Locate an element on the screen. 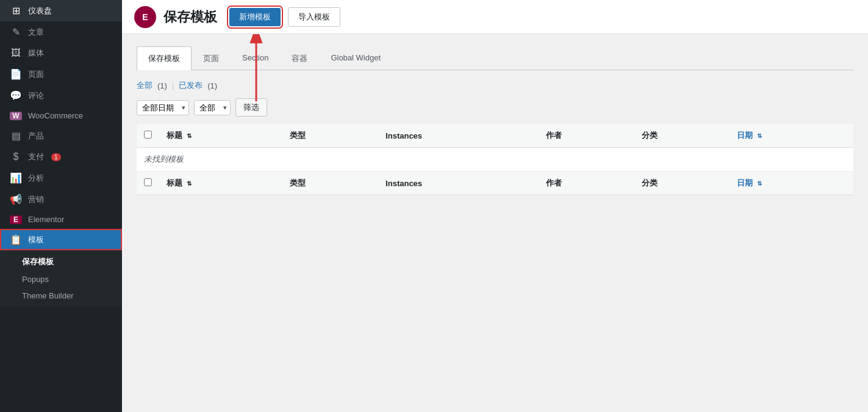 The height and width of the screenshot is (412, 868). products-icon: ▤ is located at coordinates (16, 136).